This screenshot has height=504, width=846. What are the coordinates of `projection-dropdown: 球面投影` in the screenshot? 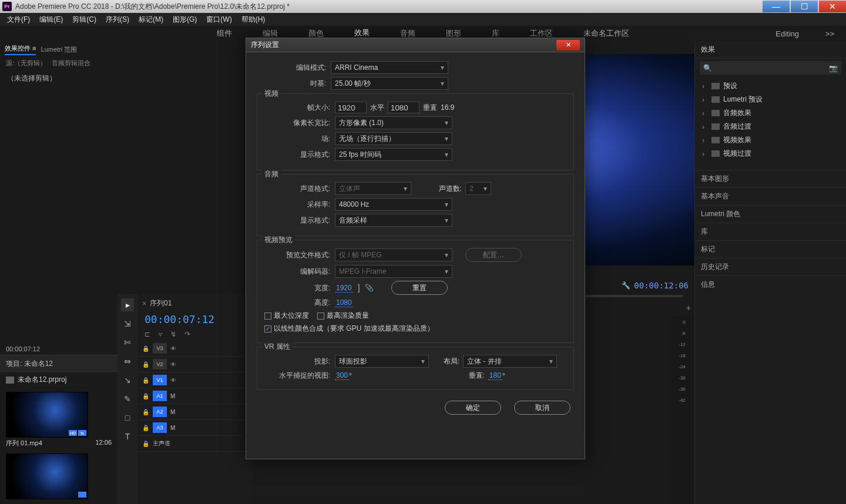 It's located at (382, 361).